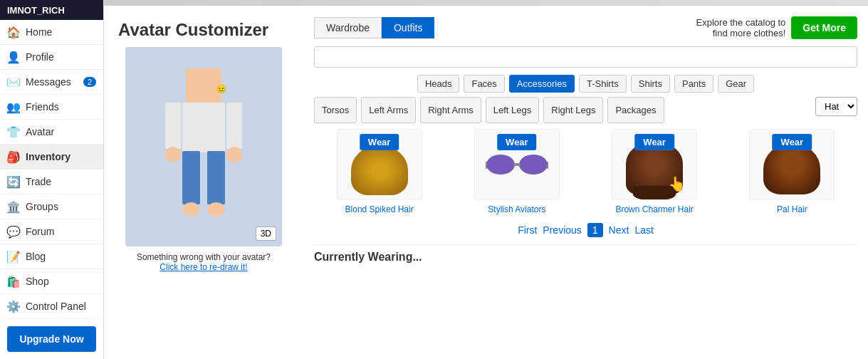 This screenshot has width=868, height=359. Describe the element at coordinates (14, 182) in the screenshot. I see `trade-icon: 🔄` at that location.